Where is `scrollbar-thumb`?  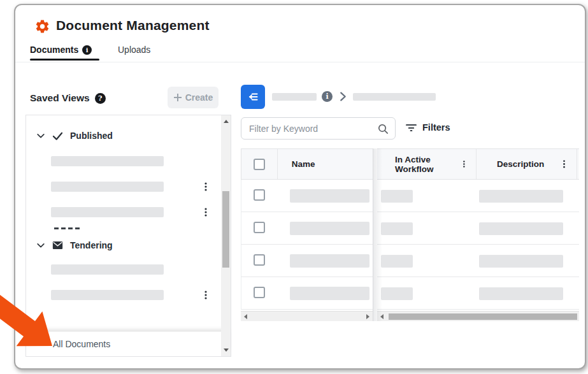
scrollbar-thumb is located at coordinates (226, 229).